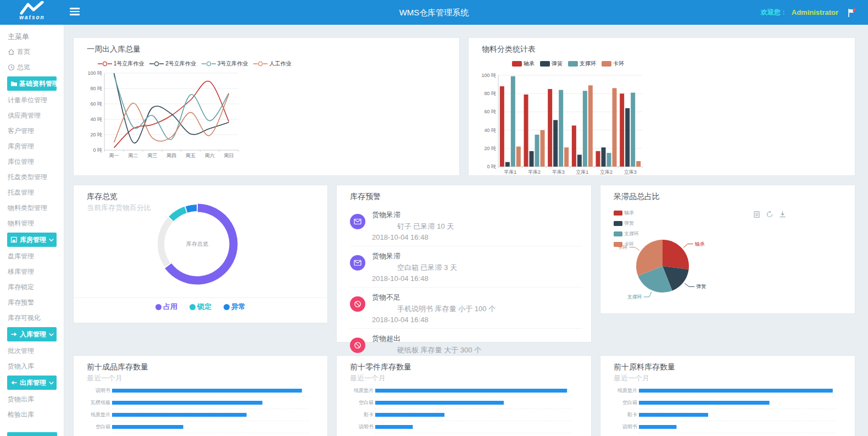 The width and height of the screenshot is (868, 436). What do you see at coordinates (32, 415) in the screenshot?
I see `sidebar-item-检验出库: 检验出库` at bounding box center [32, 415].